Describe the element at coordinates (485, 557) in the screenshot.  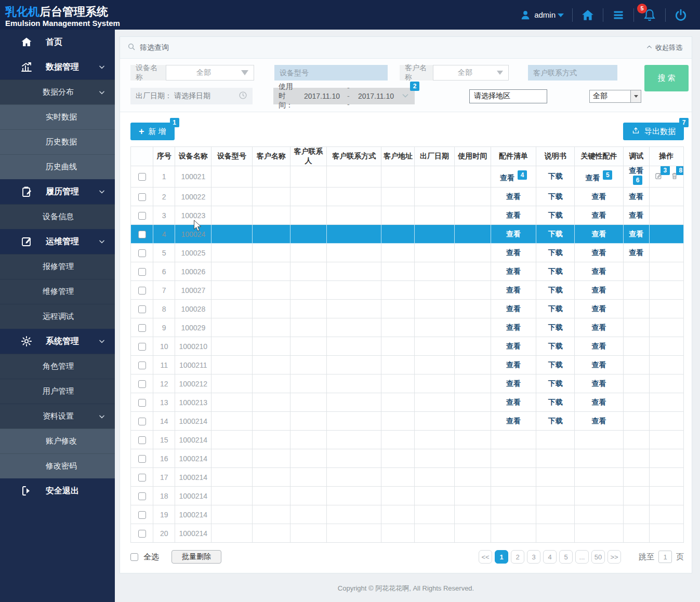
I see `prev-page-button: <<` at that location.